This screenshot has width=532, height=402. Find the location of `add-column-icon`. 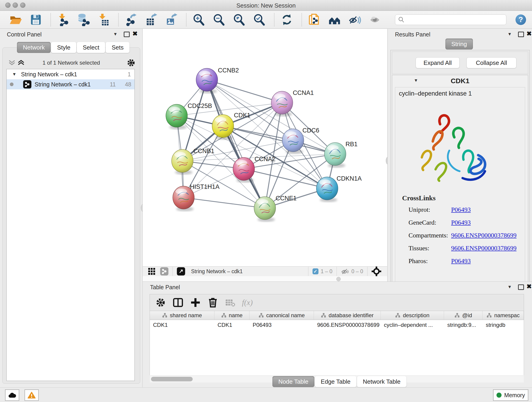

add-column-icon is located at coordinates (195, 303).